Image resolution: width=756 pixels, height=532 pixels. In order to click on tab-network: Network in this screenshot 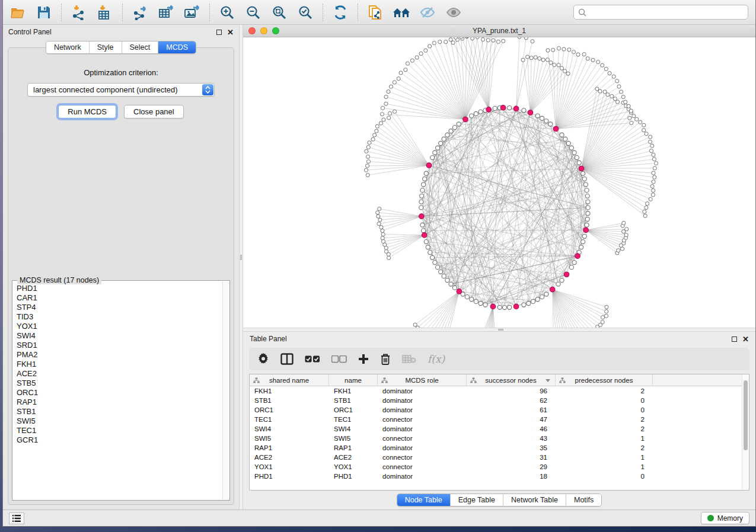, I will do `click(68, 47)`.